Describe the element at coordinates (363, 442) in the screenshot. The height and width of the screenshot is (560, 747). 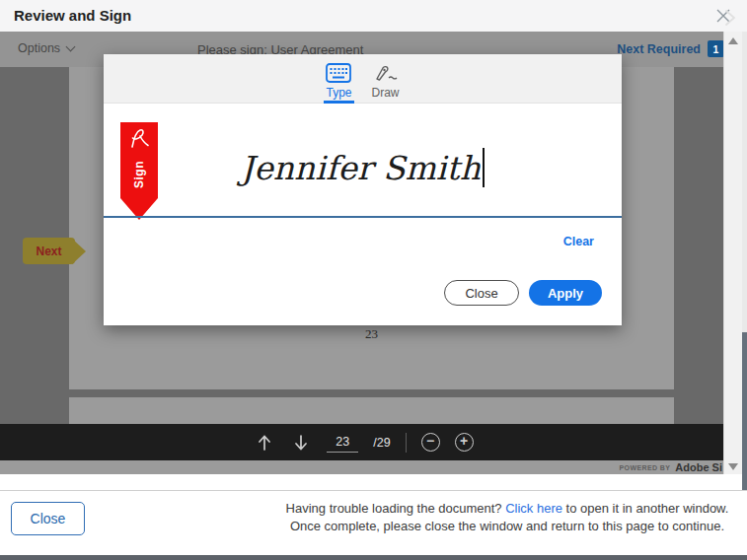
I see `viewer-navbar: /29 − +` at that location.